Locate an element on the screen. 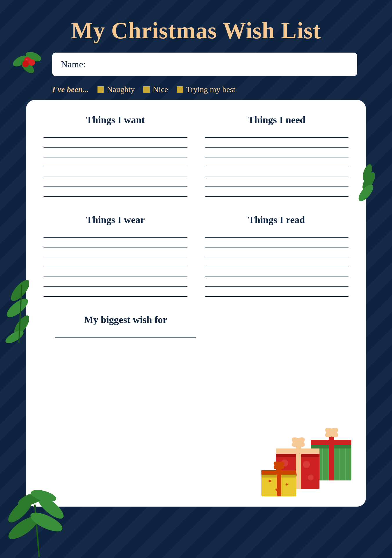 The image size is (392, 558). plant-bottom-left is located at coordinates (39, 517).